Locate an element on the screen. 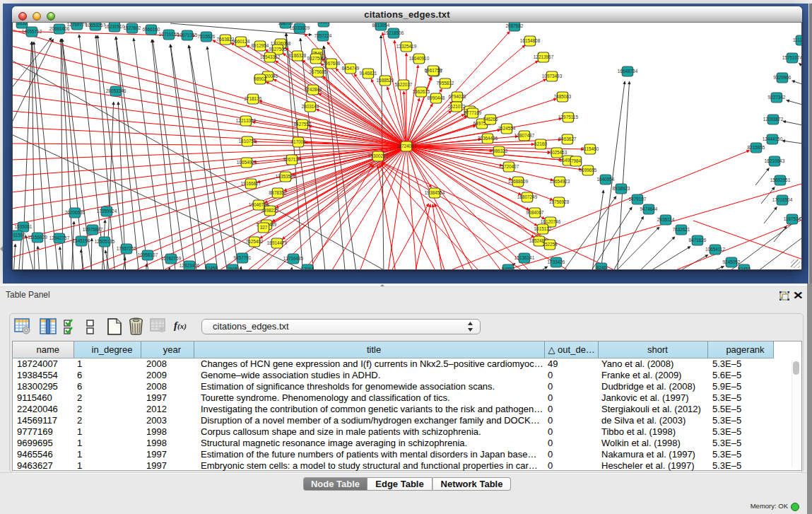 This screenshot has height=514, width=812. svg-text: 9463627 is located at coordinates (568, 139).